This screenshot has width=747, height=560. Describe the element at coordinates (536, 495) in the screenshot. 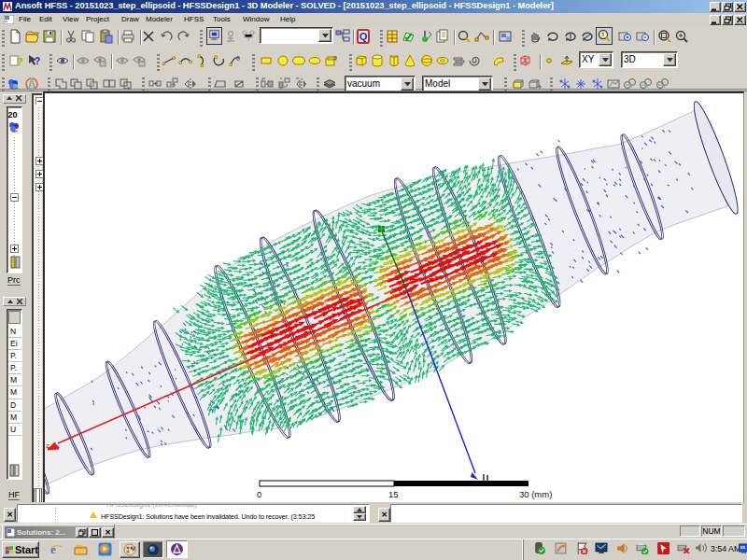

I see `svg-text: 30 (mm)` at that location.